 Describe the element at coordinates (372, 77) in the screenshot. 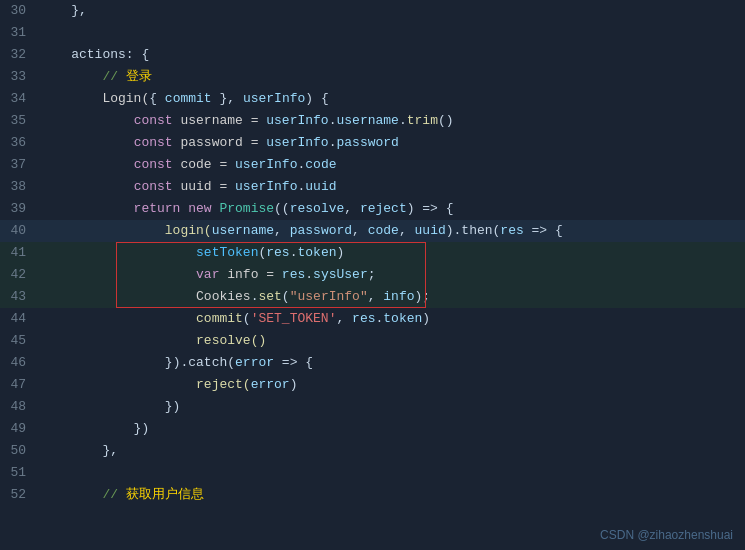

I see `code-line: 33 // 登录` at that location.